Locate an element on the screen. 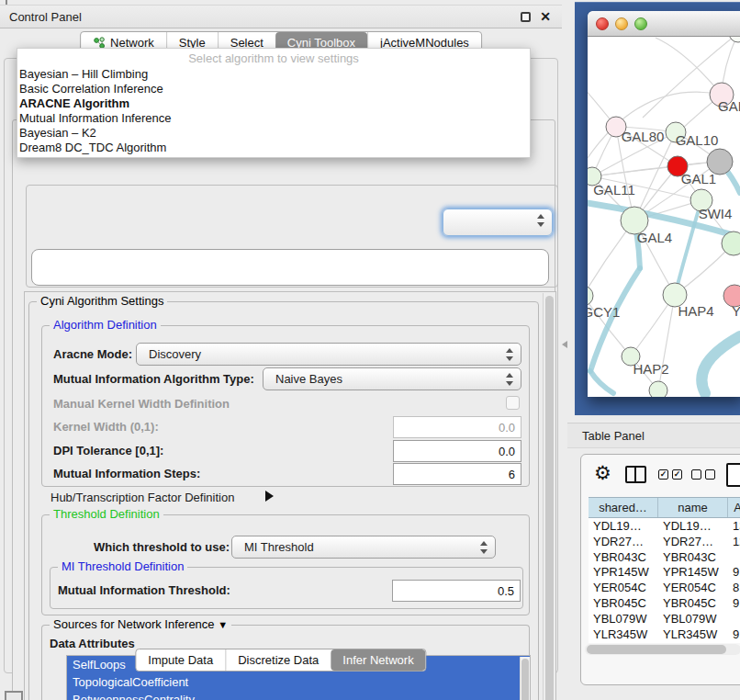  dropdown-item: ARACNE Algorithm is located at coordinates (274, 104).